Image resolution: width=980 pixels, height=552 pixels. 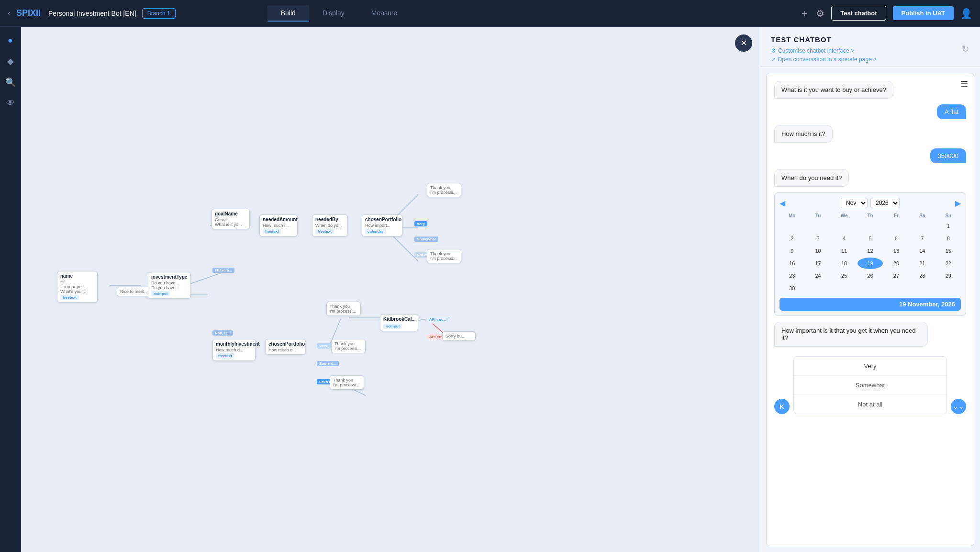 What do you see at coordinates (964, 84) in the screenshot?
I see `chat-menu-button: ☰` at bounding box center [964, 84].